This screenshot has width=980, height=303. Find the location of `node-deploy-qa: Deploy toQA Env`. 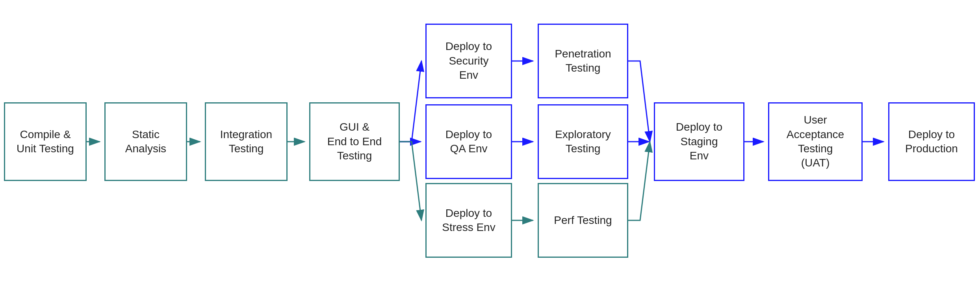

node-deploy-qa: Deploy toQA Env is located at coordinates (469, 142).